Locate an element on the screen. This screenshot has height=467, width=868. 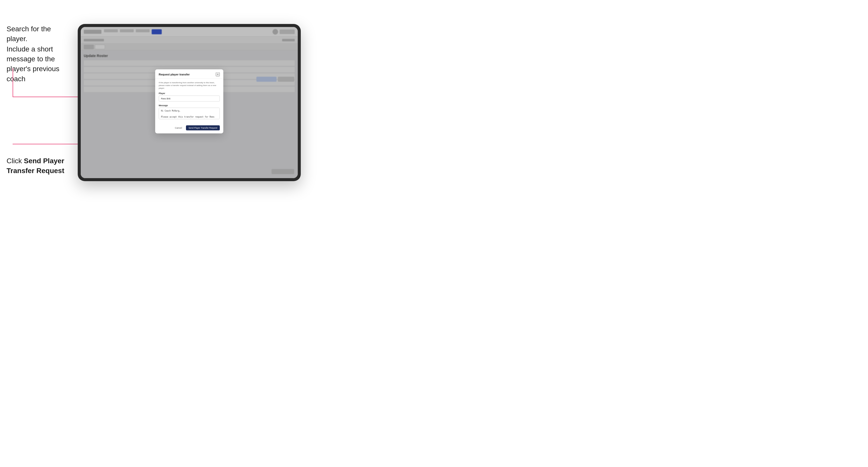
message-label: Message is located at coordinates (189, 105).